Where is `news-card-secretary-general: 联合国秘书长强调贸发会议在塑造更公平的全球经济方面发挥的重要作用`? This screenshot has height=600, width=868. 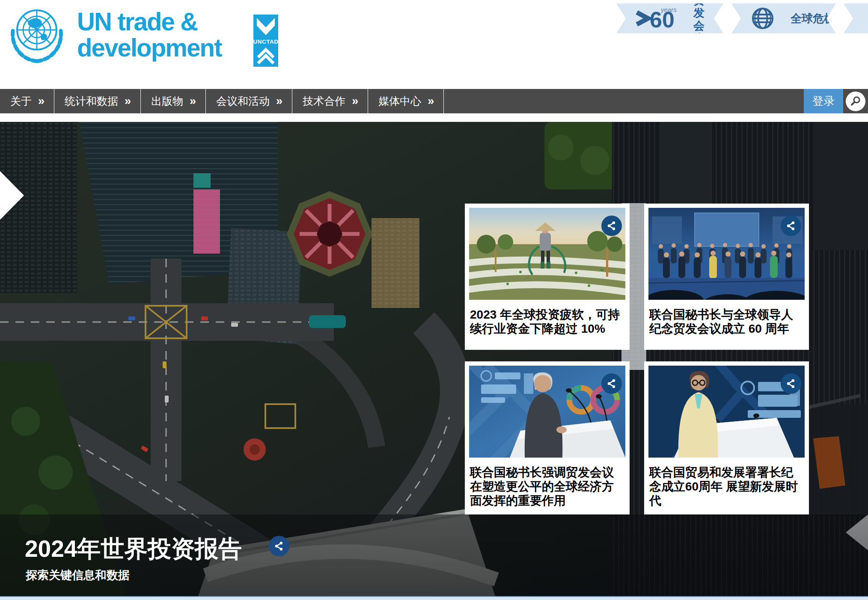 news-card-secretary-general: 联合国秘书长强调贸发会议在塑造更公平的全球经济方面发挥的重要作用 is located at coordinates (547, 438).